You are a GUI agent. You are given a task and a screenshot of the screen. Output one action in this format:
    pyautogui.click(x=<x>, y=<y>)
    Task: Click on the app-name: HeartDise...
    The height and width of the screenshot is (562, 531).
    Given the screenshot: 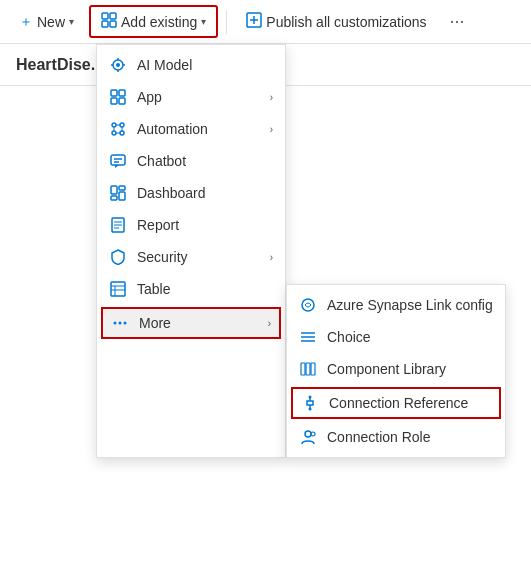 What is the action you would take?
    pyautogui.click(x=60, y=65)
    